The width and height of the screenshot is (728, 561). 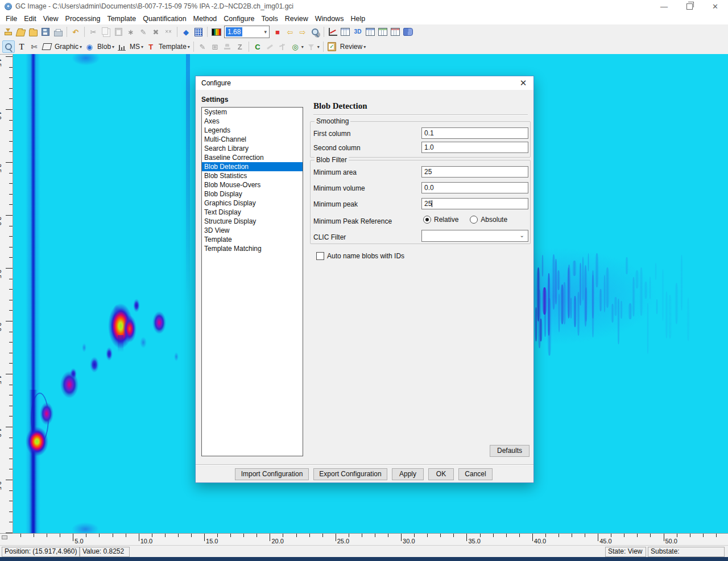 What do you see at coordinates (247, 32) in the screenshot?
I see `zoom-level-combo: 1.68▾` at bounding box center [247, 32].